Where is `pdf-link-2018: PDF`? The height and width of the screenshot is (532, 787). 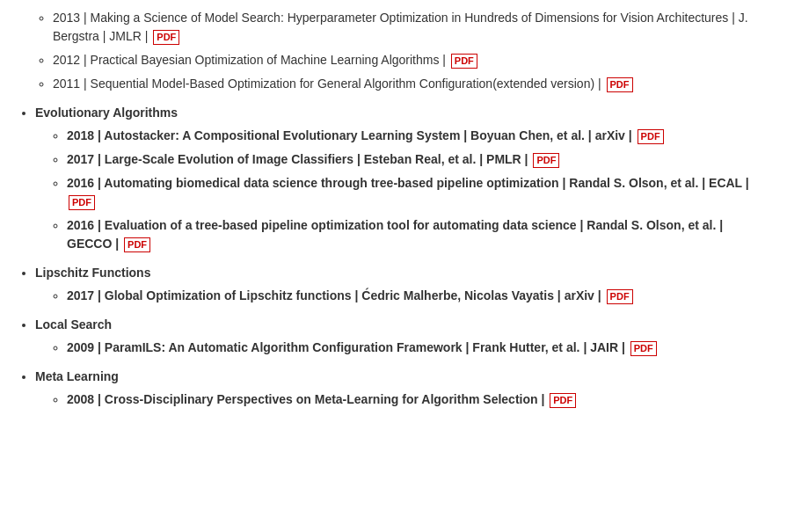 pdf-link-2018: PDF is located at coordinates (651, 137).